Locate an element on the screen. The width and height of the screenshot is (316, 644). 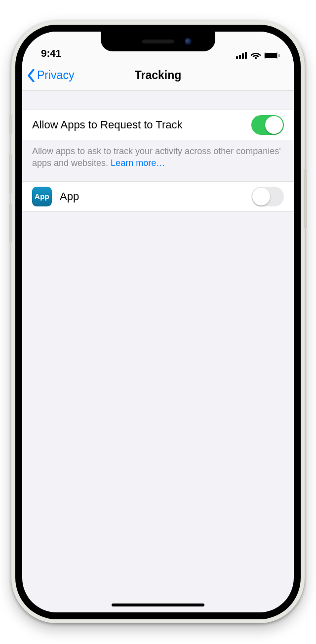
wifi-icon is located at coordinates (256, 55).